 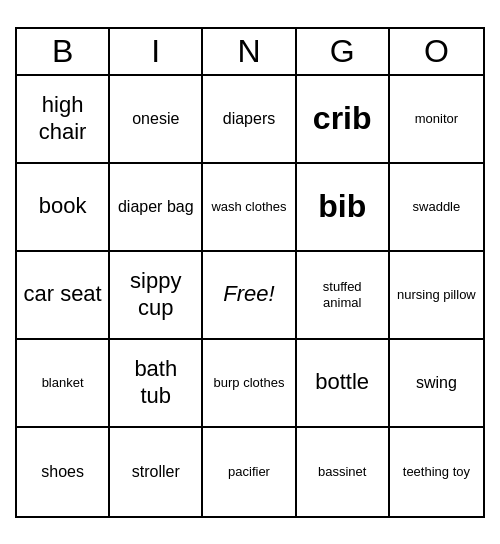 I want to click on bingo-cell: Free!, so click(x=250, y=296).